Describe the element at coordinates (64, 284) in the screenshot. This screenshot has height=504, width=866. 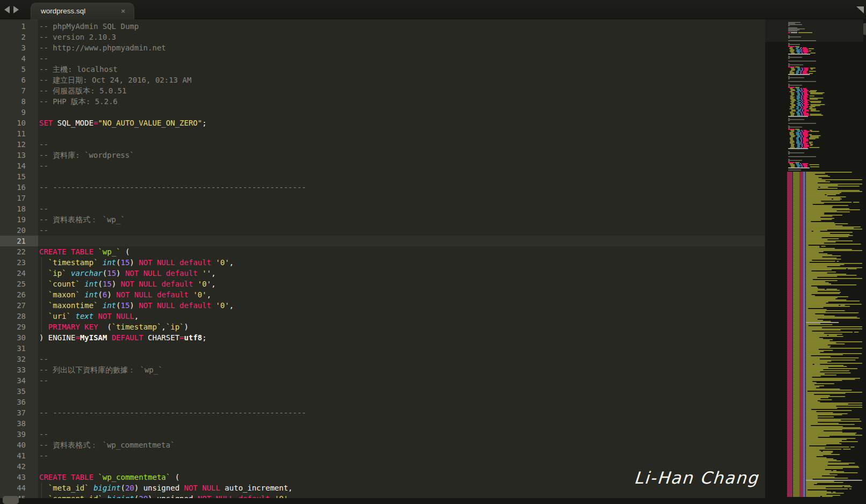
I see `code-token: `count`` at that location.